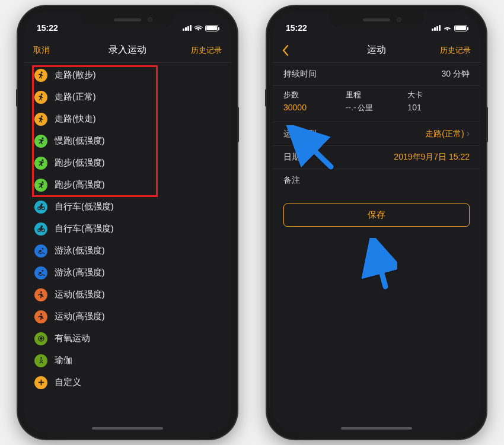 This screenshot has height=445, width=504. I want to click on date-label: 日期, so click(292, 157).